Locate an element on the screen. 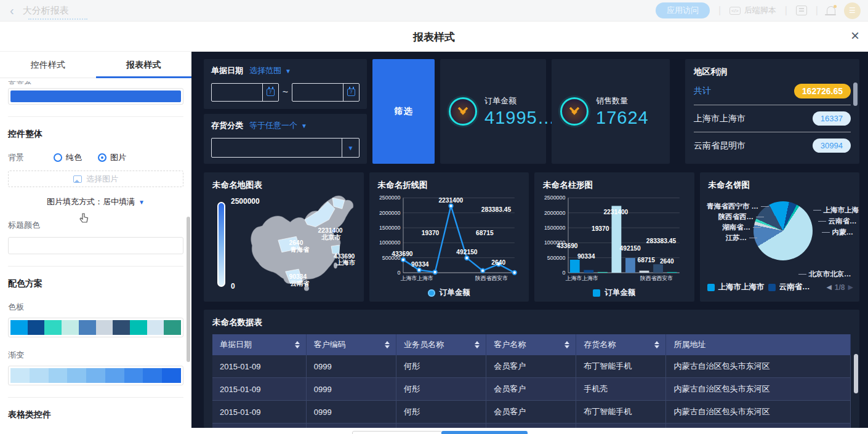  svg-text: 0 is located at coordinates (399, 273).